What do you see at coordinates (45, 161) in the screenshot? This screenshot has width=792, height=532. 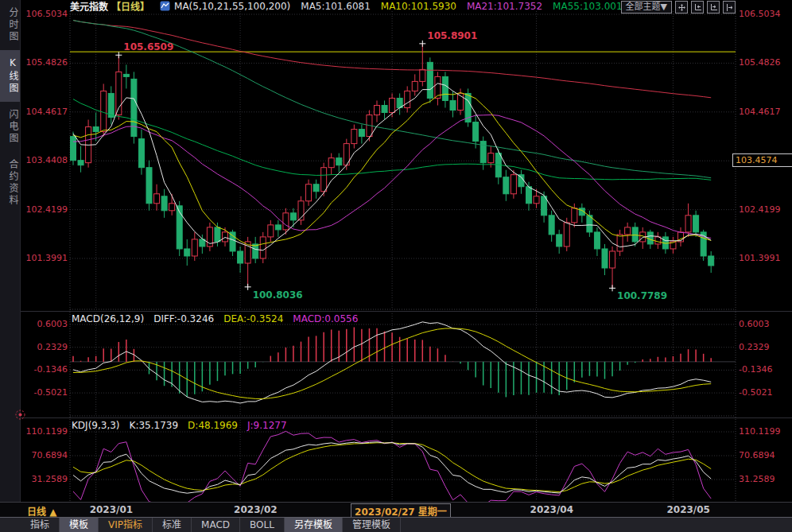 I see `y-axis-label: 103.4408` at bounding box center [45, 161].